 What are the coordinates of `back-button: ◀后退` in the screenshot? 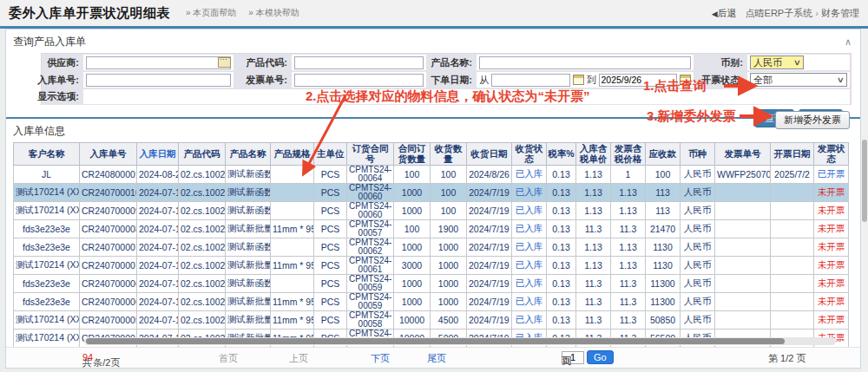 It's located at (724, 14).